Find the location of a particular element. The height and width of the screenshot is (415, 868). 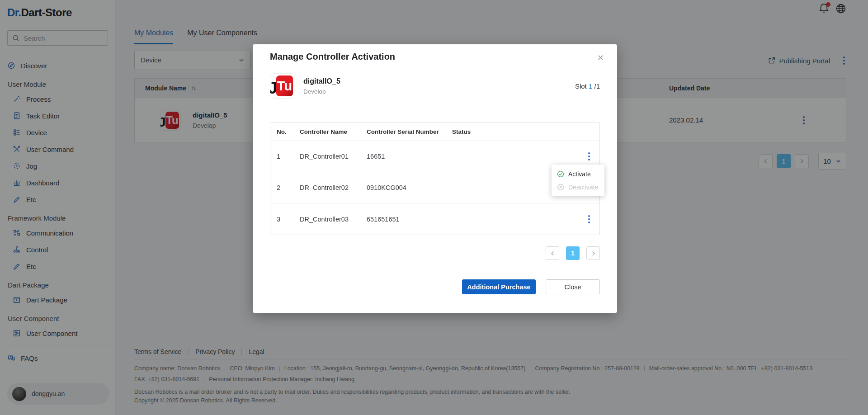

module-text: digitalIO_5 Develop is located at coordinates (322, 86).